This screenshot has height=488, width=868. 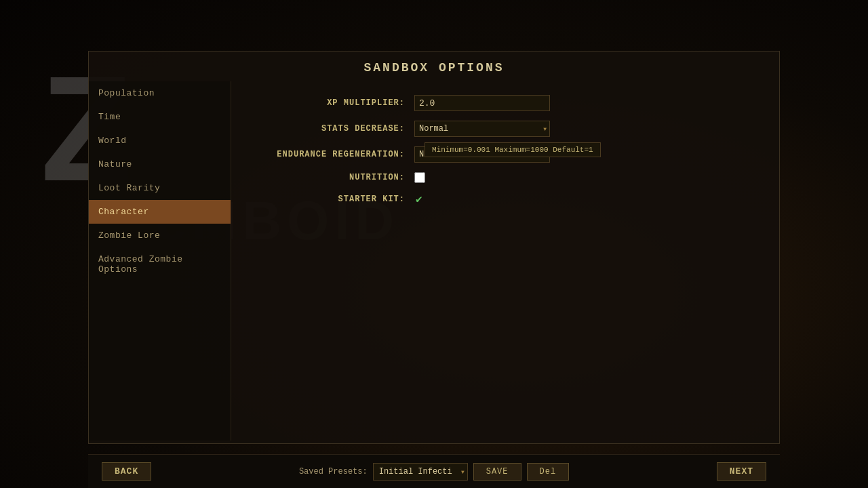 What do you see at coordinates (482, 103) in the screenshot?
I see `xp-multiplier-input` at bounding box center [482, 103].